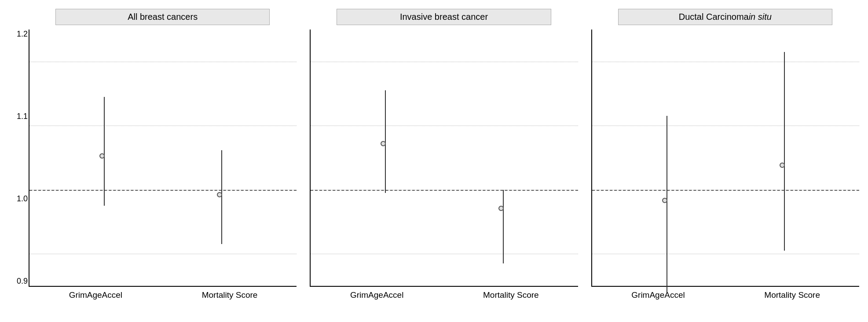 This screenshot has width=868, height=322. What do you see at coordinates (784, 152) in the screenshot?
I see `ci-line-ductal-carcinoma-Mortality Score` at bounding box center [784, 152].